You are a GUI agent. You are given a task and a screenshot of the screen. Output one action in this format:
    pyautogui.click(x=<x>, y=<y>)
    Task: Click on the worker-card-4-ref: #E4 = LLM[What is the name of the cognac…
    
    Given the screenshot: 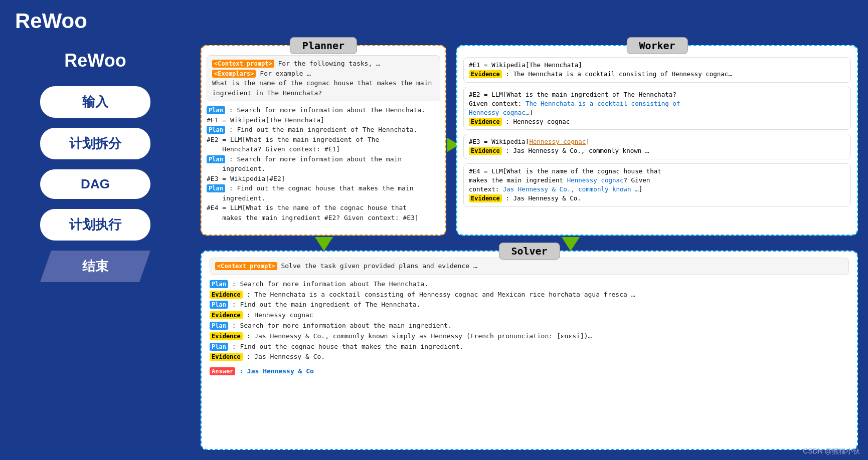 What is the action you would take?
    pyautogui.click(x=657, y=180)
    